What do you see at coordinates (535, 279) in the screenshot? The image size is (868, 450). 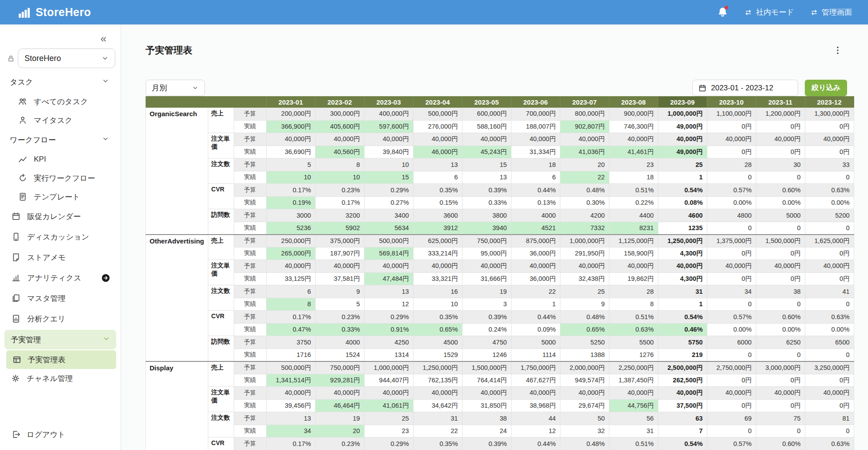 I see `value-cell: 36,000円` at bounding box center [535, 279].